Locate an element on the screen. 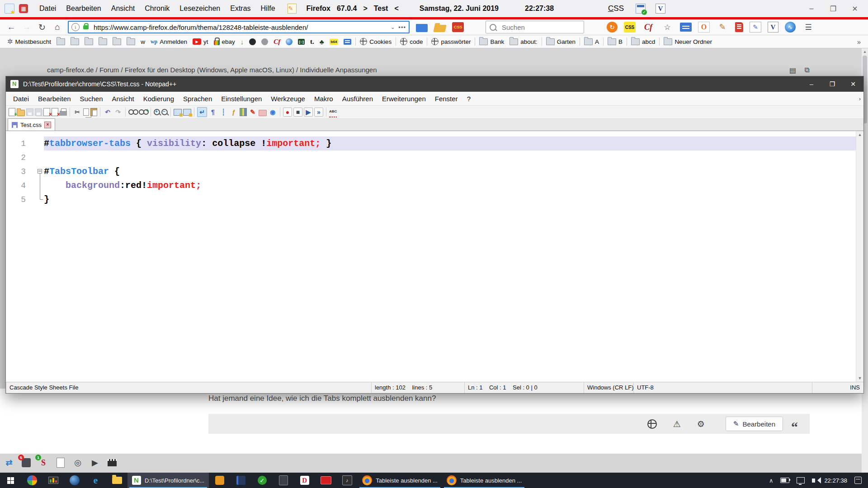  npp-menu-datei: Datei is located at coordinates (21, 99).